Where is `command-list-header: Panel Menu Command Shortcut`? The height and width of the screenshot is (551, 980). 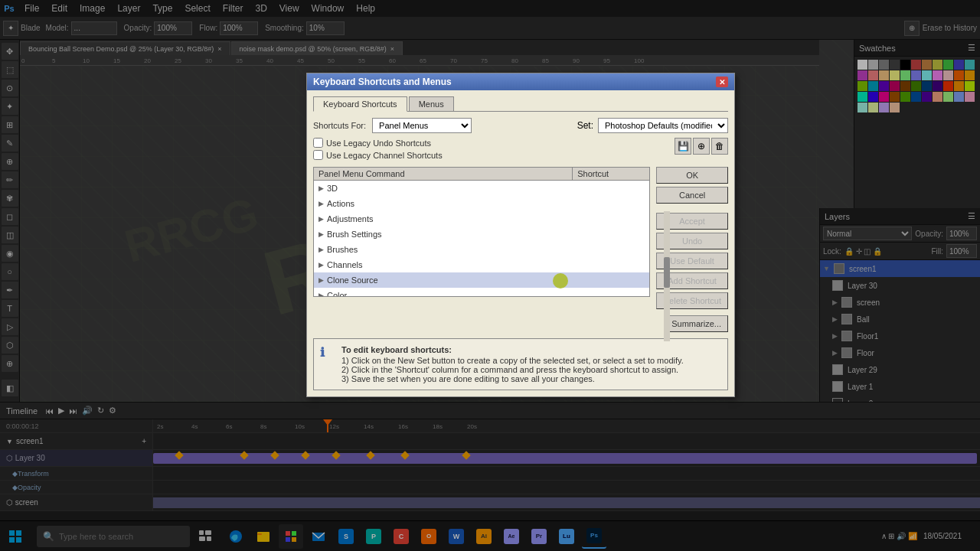 command-list-header: Panel Menu Command Shortcut is located at coordinates (482, 174).